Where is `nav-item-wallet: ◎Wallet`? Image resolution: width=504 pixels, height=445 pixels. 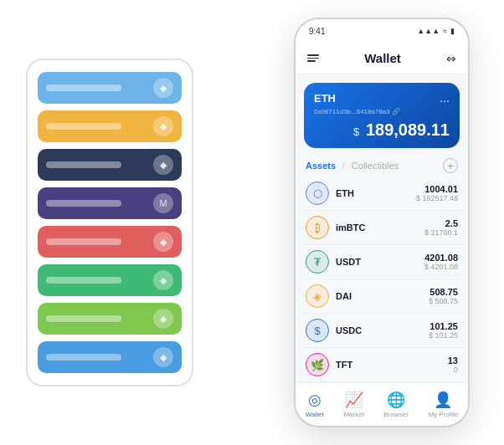
nav-item-wallet: ◎Wallet is located at coordinates (315, 405).